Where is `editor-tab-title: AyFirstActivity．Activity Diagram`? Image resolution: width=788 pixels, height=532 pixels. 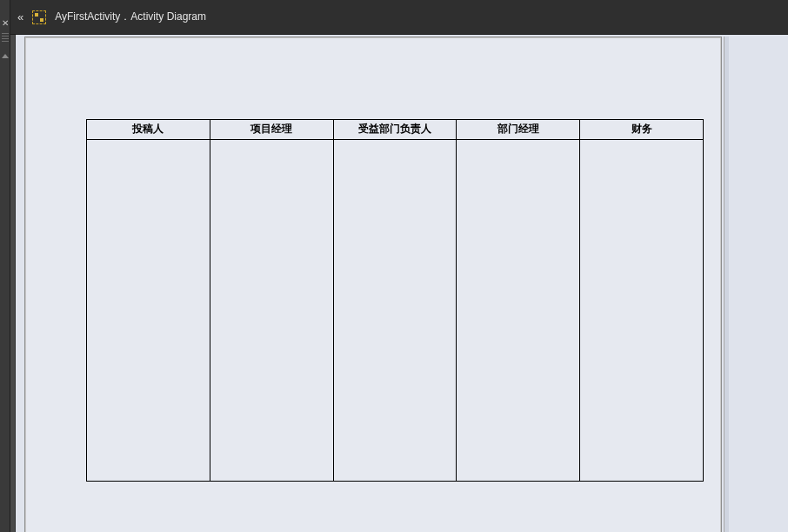 editor-tab-title: AyFirstActivity．Activity Diagram is located at coordinates (130, 17).